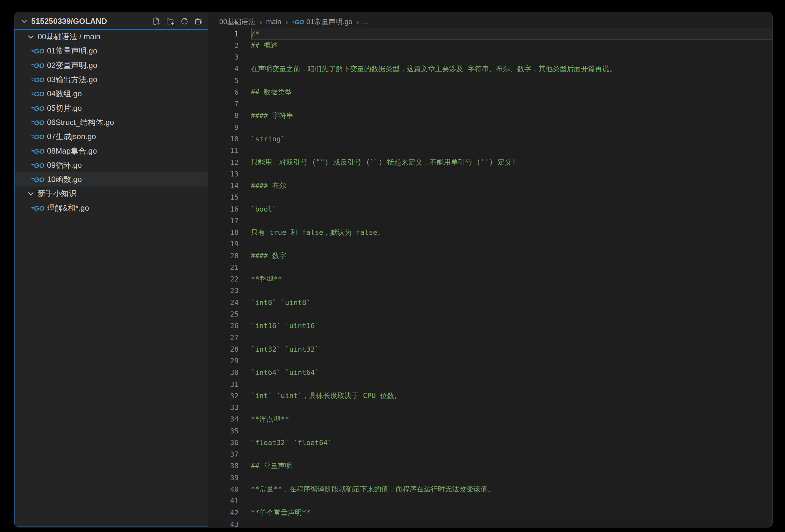  What do you see at coordinates (490, 523) in the screenshot?
I see `code-line: 43` at bounding box center [490, 523].